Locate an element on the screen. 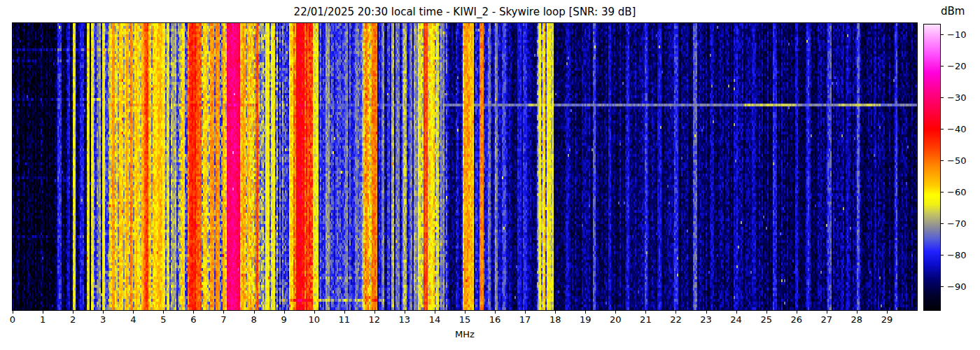 Image resolution: width=980 pixels, height=350 pixels. colorbar-tick-label: −30 is located at coordinates (956, 98).